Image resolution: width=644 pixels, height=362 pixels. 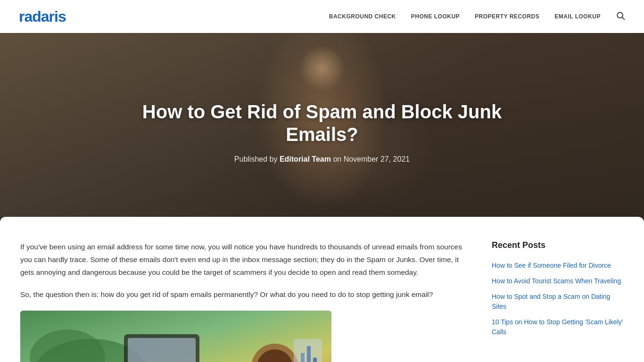 What do you see at coordinates (558, 327) in the screenshot?
I see `list-item: 10 Tips on How to Stop Getting 'Scam Lik…` at bounding box center [558, 327].